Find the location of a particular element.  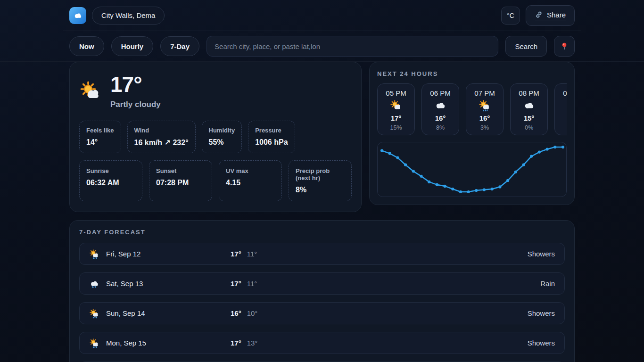

stat-tile-sunrise: Sunrise06:32 AM is located at coordinates (111, 181).